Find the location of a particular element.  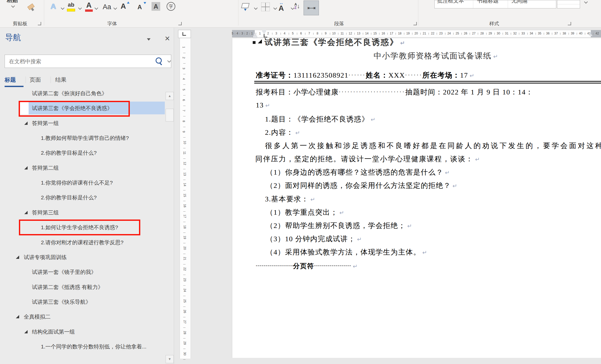

shading-dropdown-icon is located at coordinates (256, 8).